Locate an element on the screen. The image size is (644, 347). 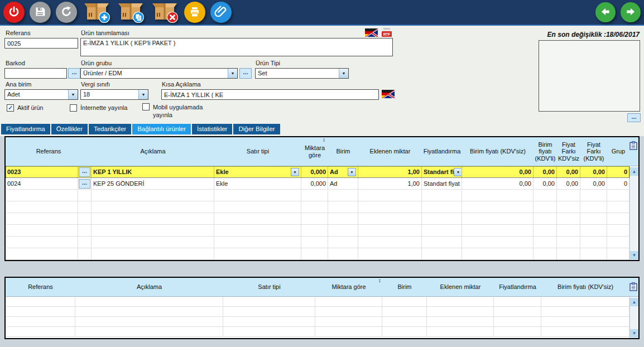
cell-fiyatlandirma: Standart fiyat is located at coordinates (442, 184).